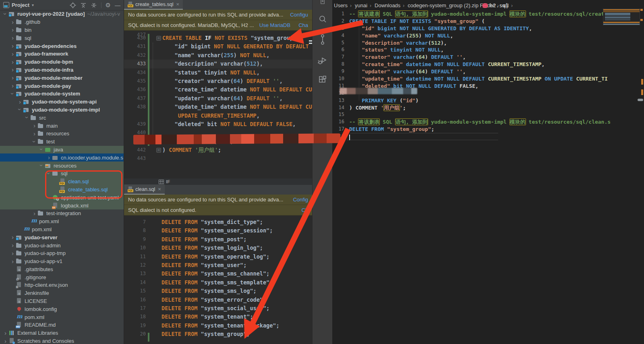 The image size is (644, 344). What do you see at coordinates (275, 25) in the screenshot?
I see `use-mariadb-link: Use MariaDB` at bounding box center [275, 25].